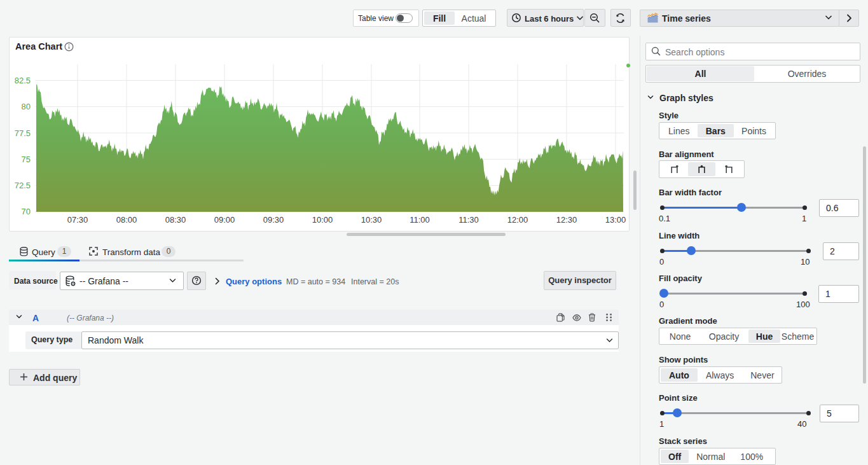 The height and width of the screenshot is (465, 868). I want to click on svg-text: 07:30, so click(78, 220).